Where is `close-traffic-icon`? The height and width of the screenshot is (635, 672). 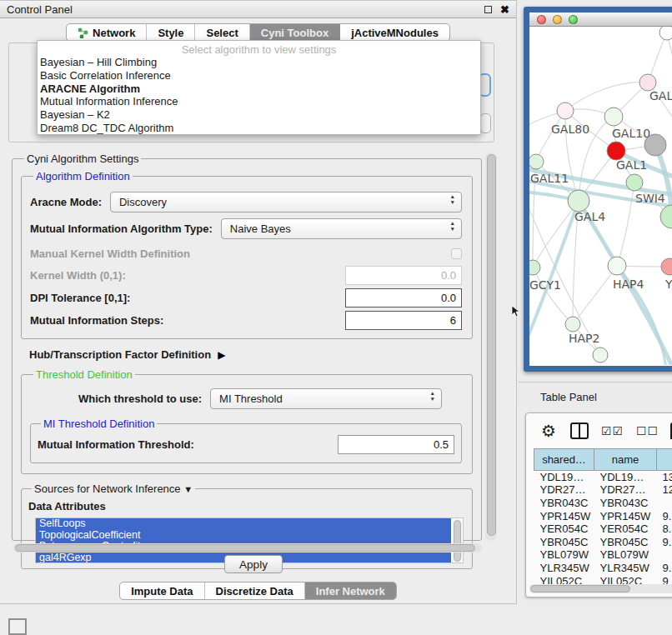
close-traffic-icon is located at coordinates (542, 20).